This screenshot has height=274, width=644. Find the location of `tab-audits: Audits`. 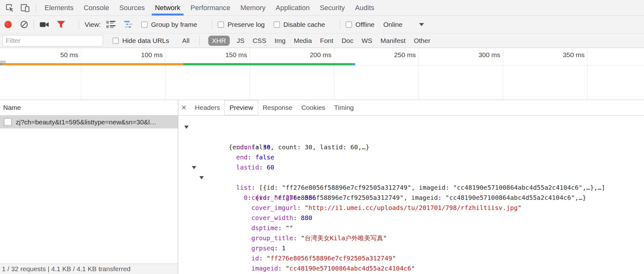

tab-audits: Audits is located at coordinates (365, 8).